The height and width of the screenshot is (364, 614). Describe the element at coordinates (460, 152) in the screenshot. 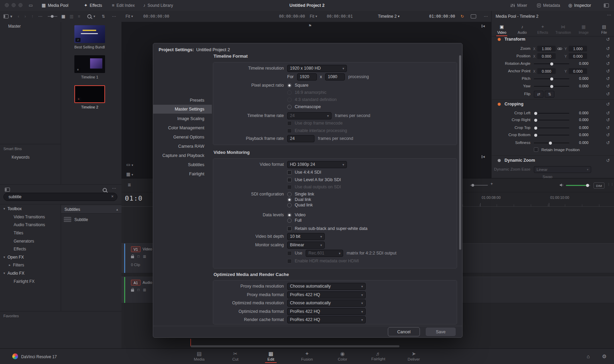

I see `dialog-scrollbar` at that location.